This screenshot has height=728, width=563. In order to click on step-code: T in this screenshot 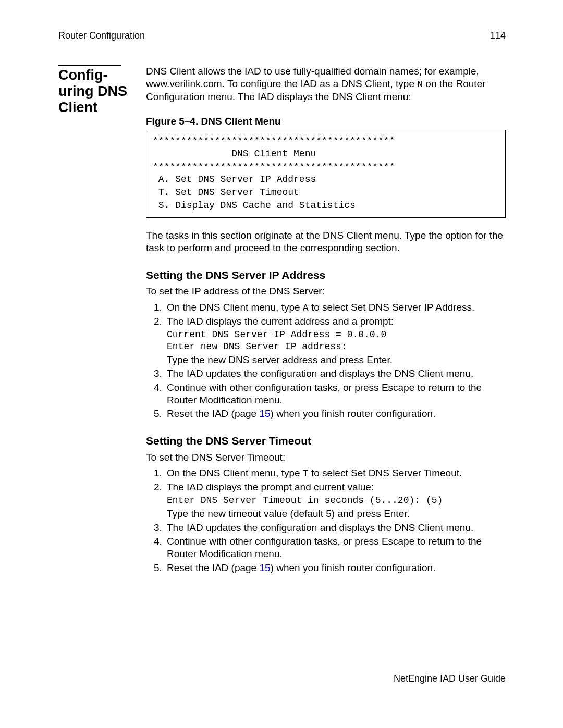, I will do `click(305, 474)`.